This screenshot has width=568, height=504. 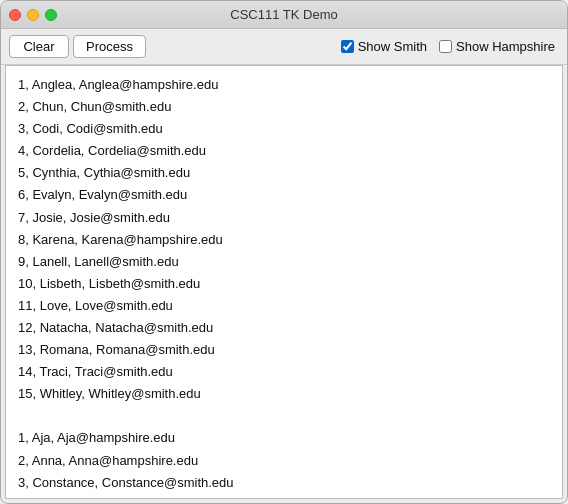 What do you see at coordinates (284, 284) in the screenshot?
I see `list-item: 10, Lisbeth, Lisbeth@smith.edu` at bounding box center [284, 284].